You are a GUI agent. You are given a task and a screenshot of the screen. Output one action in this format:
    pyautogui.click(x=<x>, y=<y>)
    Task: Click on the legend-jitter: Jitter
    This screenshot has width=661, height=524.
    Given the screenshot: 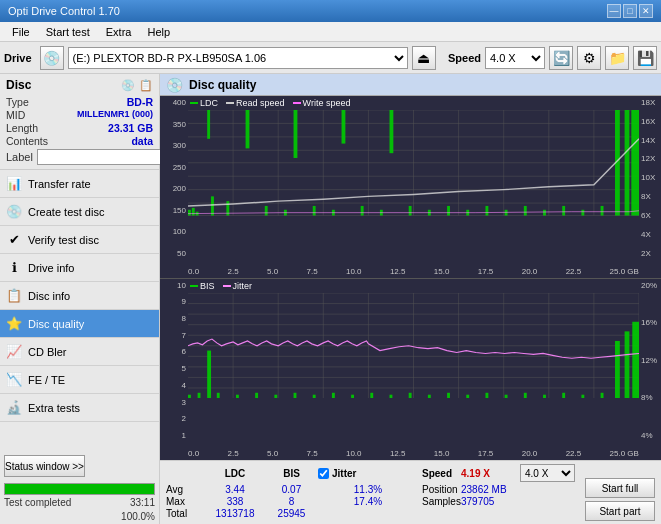 What is the action you would take?
    pyautogui.click(x=243, y=286)
    